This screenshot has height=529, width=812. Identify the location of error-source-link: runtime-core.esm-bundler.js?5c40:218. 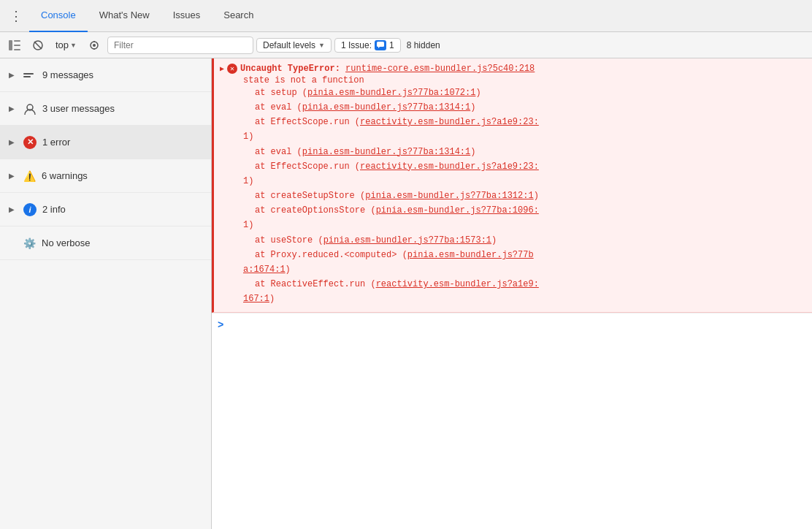
(440, 69).